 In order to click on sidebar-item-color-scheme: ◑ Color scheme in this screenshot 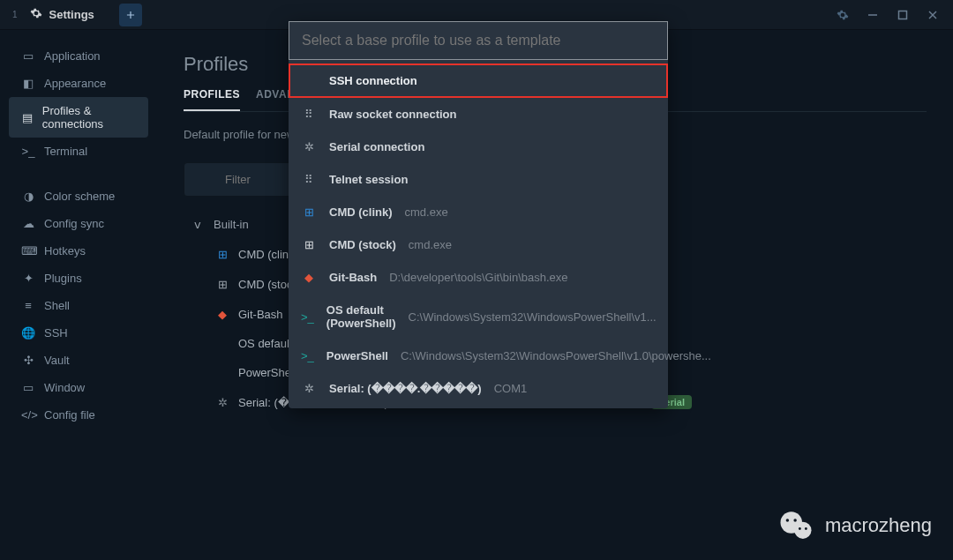, I will do `click(79, 196)`.